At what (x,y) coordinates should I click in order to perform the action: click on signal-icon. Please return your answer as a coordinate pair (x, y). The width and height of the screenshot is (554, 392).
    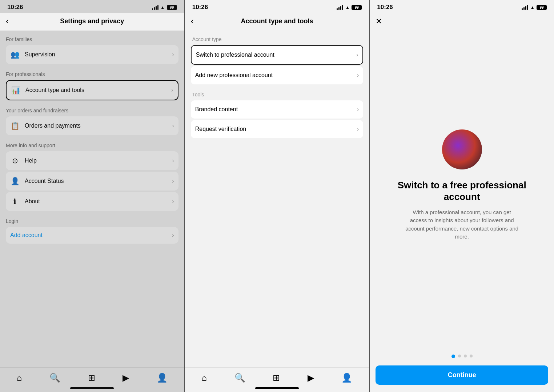
    Looking at the image, I should click on (155, 7).